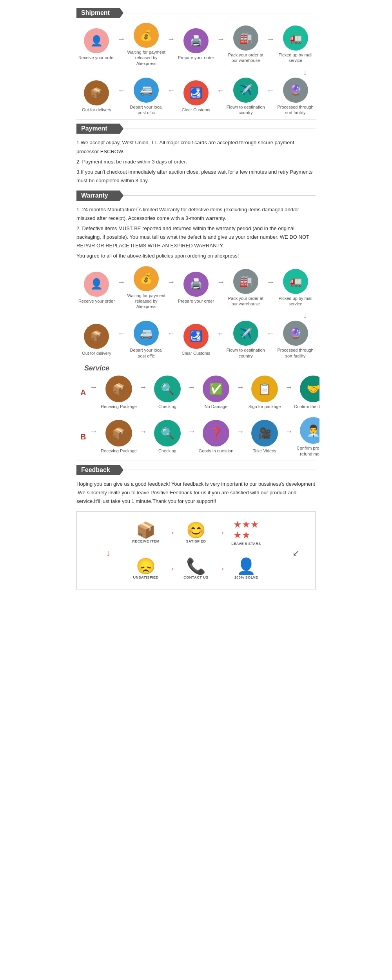 This screenshot has height=980, width=392. Describe the element at coordinates (96, 284) in the screenshot. I see `w-receive-order-icon: 👤` at that location.